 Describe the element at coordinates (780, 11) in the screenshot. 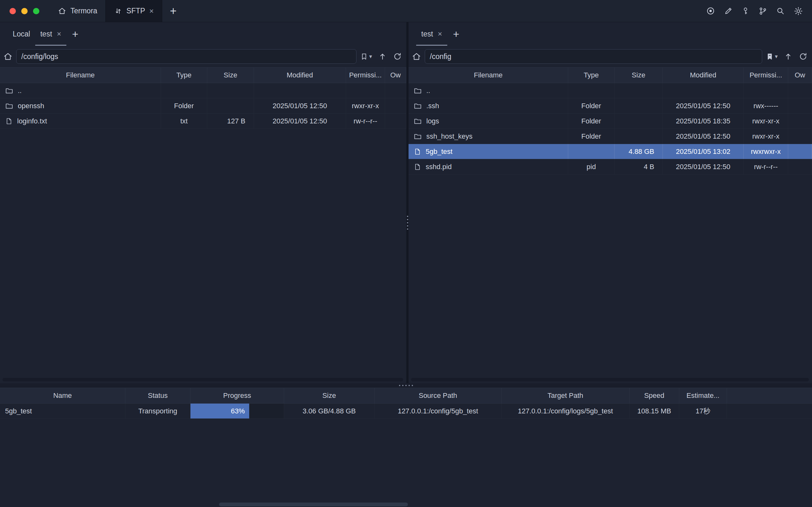

I see `search-button` at that location.